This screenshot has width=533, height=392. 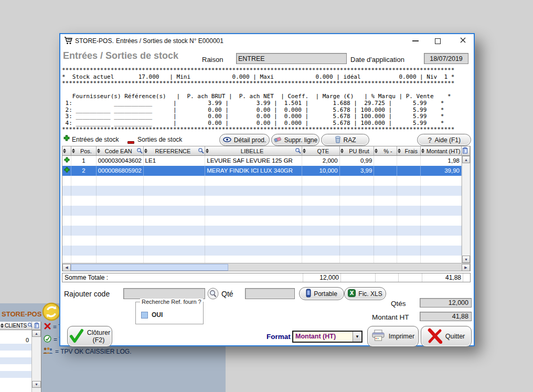 What do you see at coordinates (466, 151) in the screenshot?
I see `column-header-del` at bounding box center [466, 151].